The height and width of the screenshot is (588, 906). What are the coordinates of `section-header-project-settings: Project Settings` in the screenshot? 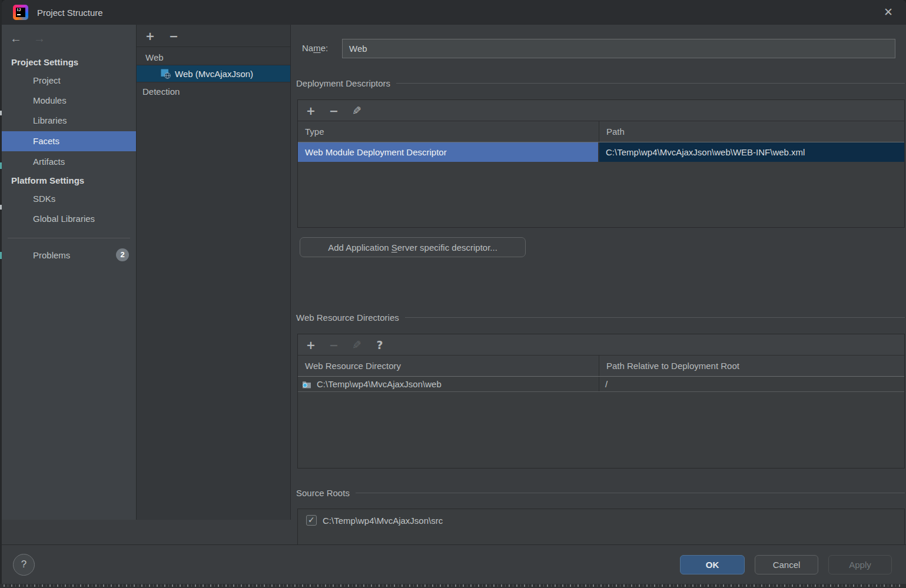 It's located at (69, 62).